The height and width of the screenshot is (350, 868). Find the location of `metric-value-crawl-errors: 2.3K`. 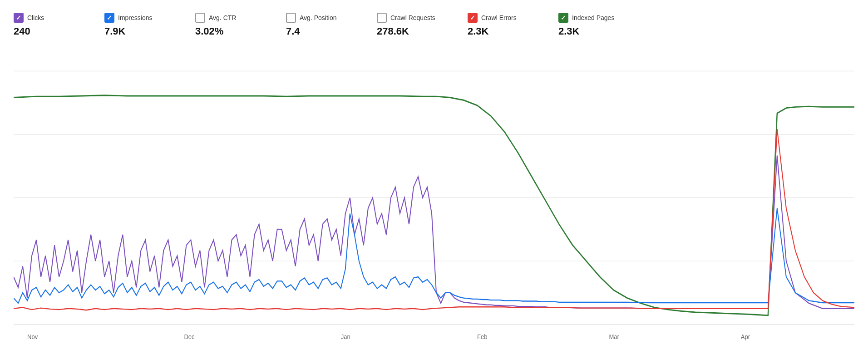

metric-value-crawl-errors: 2.3K is located at coordinates (478, 31).